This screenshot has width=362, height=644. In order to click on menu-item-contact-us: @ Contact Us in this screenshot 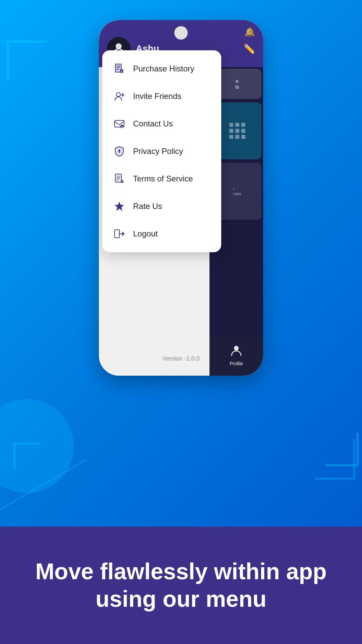, I will do `click(162, 124)`.